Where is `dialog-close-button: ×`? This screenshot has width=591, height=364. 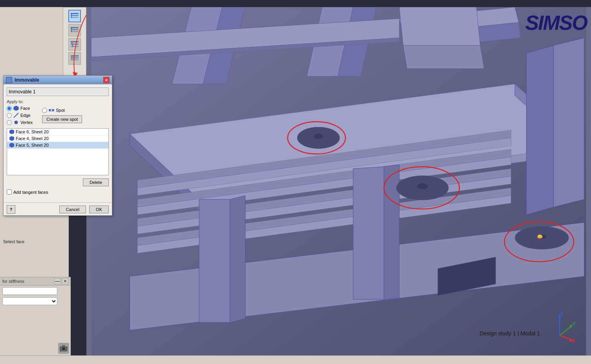 dialog-close-button: × is located at coordinates (106, 80).